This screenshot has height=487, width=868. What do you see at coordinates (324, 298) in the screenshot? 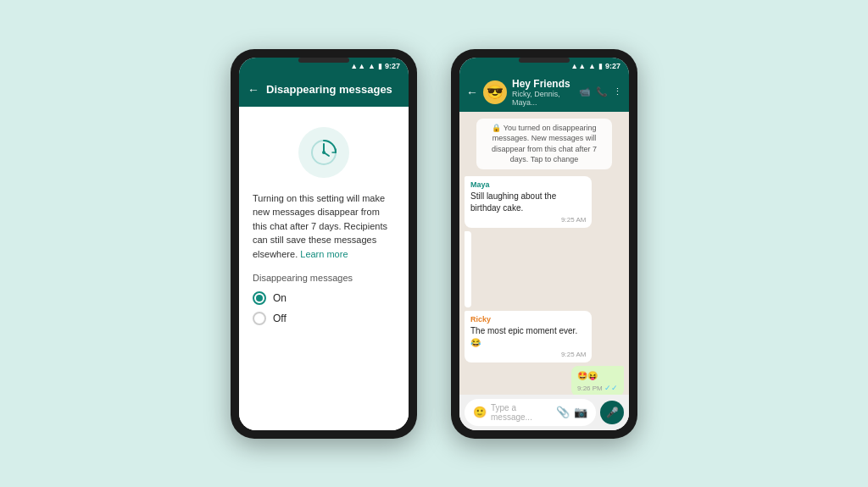
I see `radio-on-option: On` at bounding box center [324, 298].